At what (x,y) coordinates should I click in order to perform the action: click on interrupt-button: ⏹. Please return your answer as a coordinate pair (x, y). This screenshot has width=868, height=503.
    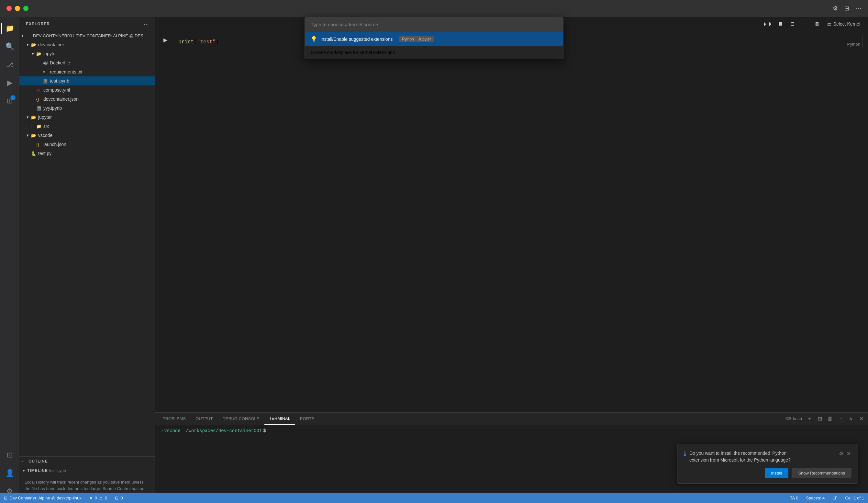
    Looking at the image, I should click on (780, 24).